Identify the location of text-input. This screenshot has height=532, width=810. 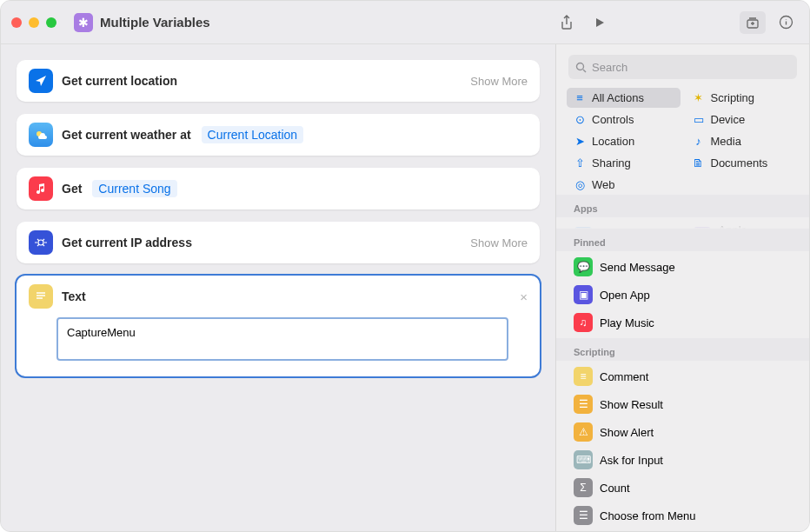
(282, 339).